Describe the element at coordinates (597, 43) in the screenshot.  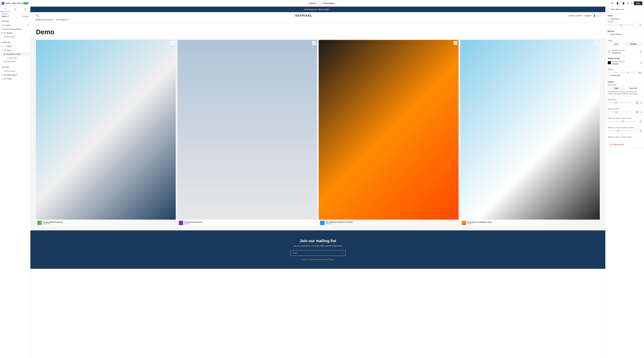
I see `expand-button-3: ⛶` at that location.